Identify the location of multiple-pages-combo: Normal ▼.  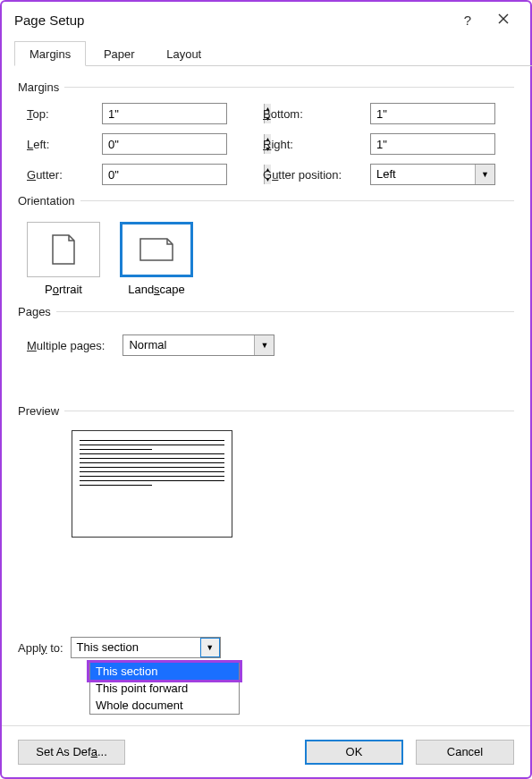
(198, 345).